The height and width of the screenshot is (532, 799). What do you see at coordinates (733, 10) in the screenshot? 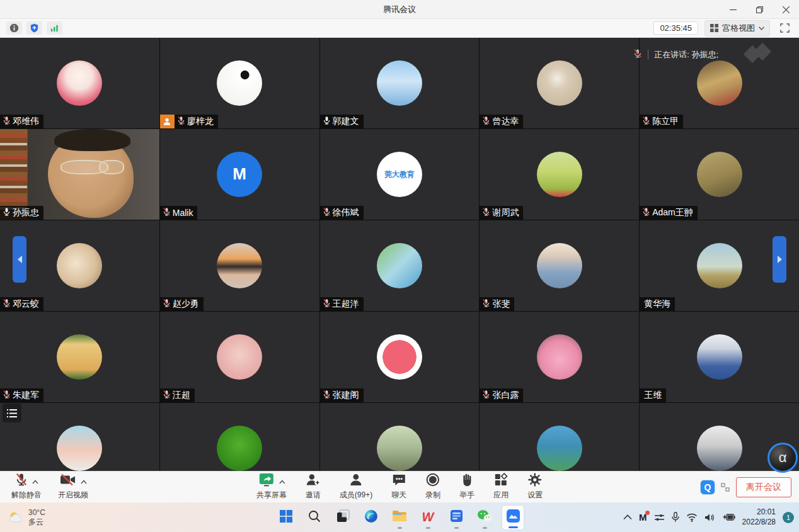
I see `minimize-icon` at bounding box center [733, 10].